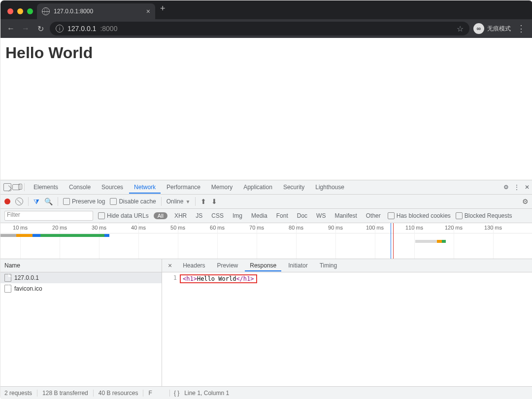  Describe the element at coordinates (80, 187) in the screenshot. I see `panel-tab-console: Console` at that location.